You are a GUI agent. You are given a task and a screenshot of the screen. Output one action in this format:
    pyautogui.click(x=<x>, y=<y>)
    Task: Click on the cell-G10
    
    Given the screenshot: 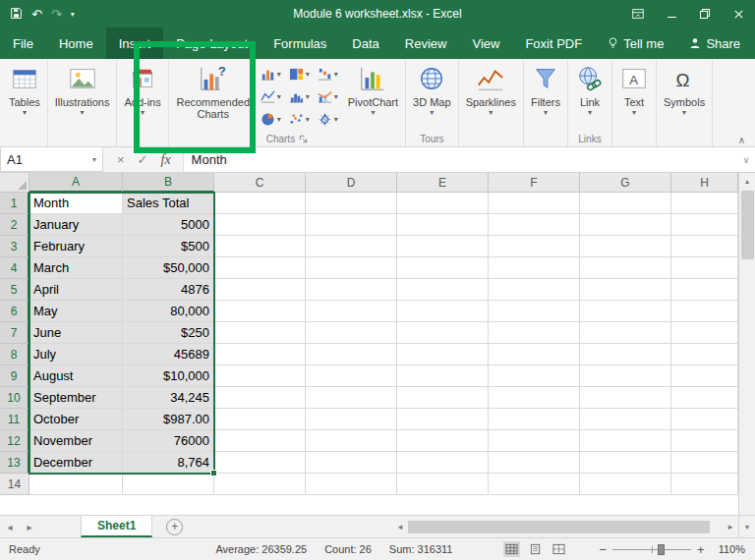 What is the action you would take?
    pyautogui.click(x=625, y=398)
    